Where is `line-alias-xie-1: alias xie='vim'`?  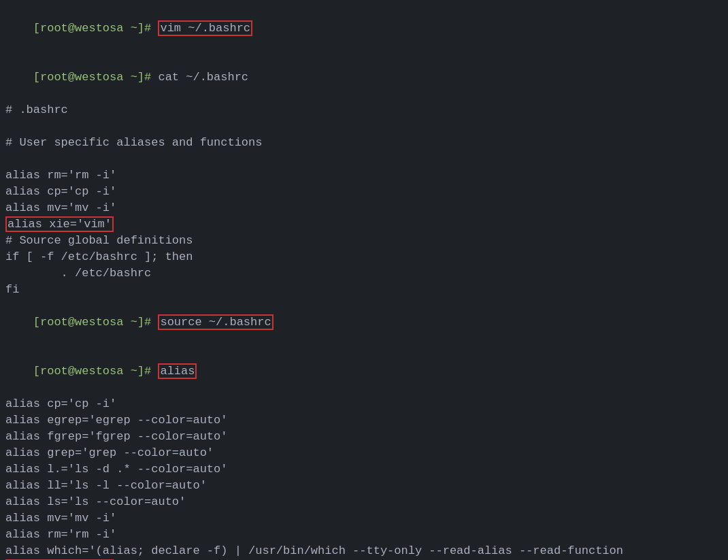 line-alias-xie-1: alias xie='vim' is located at coordinates (364, 225).